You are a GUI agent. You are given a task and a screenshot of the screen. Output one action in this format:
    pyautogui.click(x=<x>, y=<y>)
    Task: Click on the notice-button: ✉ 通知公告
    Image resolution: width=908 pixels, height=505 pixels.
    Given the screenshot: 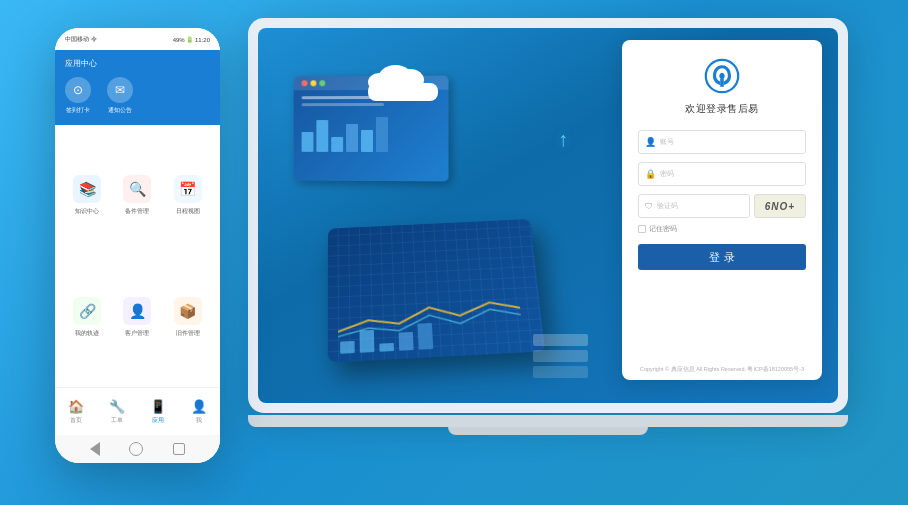 What is the action you would take?
    pyautogui.click(x=120, y=96)
    